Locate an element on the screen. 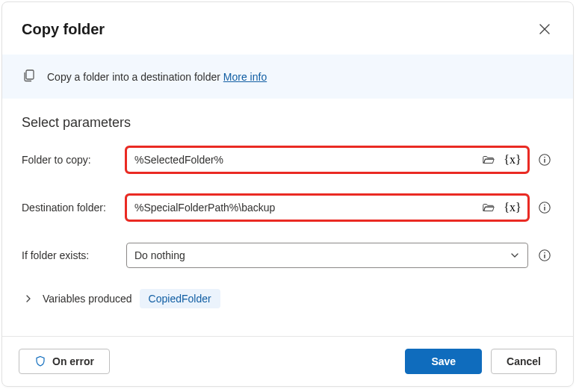 This screenshot has width=579, height=392. dialog-header: Copy folder is located at coordinates (288, 28).